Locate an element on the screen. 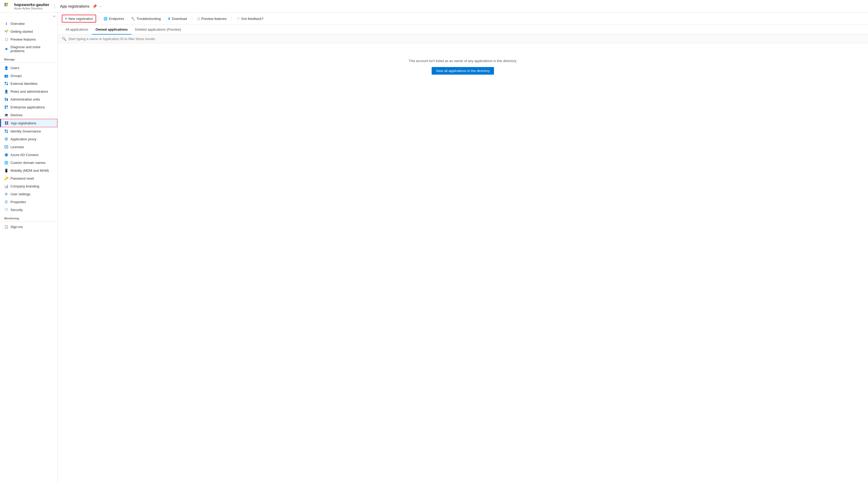 Image resolution: width=868 pixels, height=483 pixels. sidebar-item-admin-units: Administrative units is located at coordinates (29, 99).